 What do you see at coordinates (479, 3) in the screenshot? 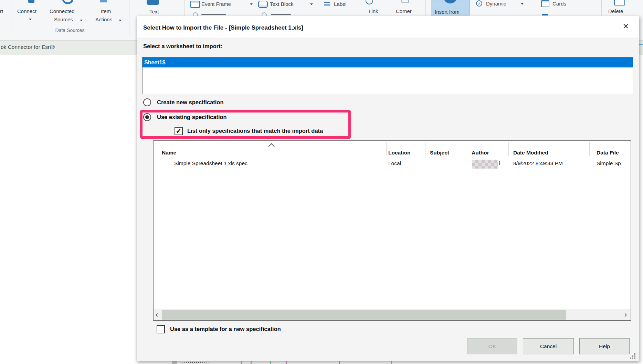
I see `dynamic-icon: ✓` at bounding box center [479, 3].